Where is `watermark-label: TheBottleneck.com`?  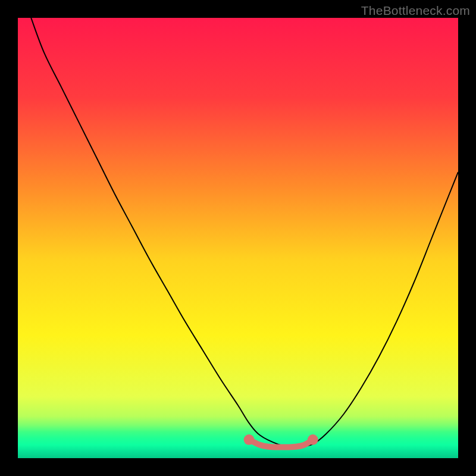
watermark-label: TheBottleneck.com is located at coordinates (415, 11).